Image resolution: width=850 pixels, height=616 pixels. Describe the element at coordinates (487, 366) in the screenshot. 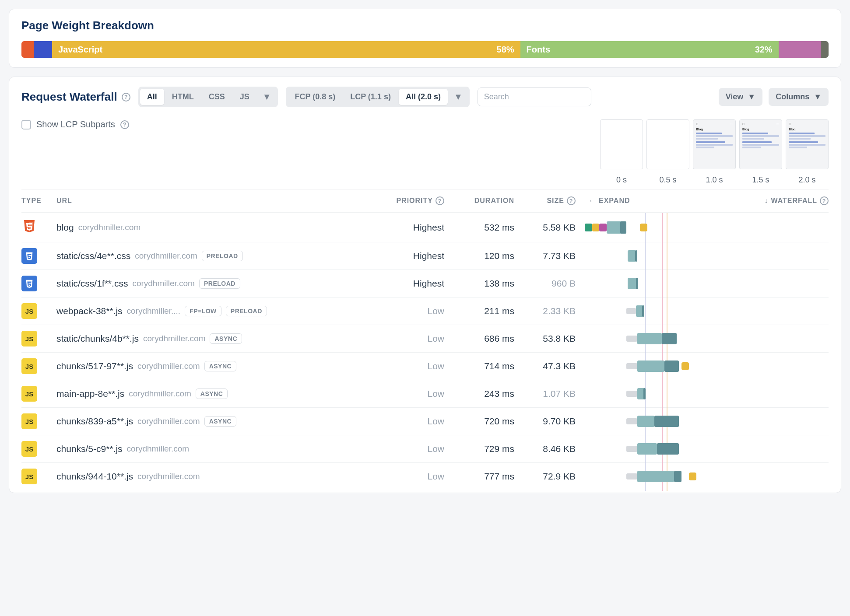

I see `duration-value: 714 ms` at that location.